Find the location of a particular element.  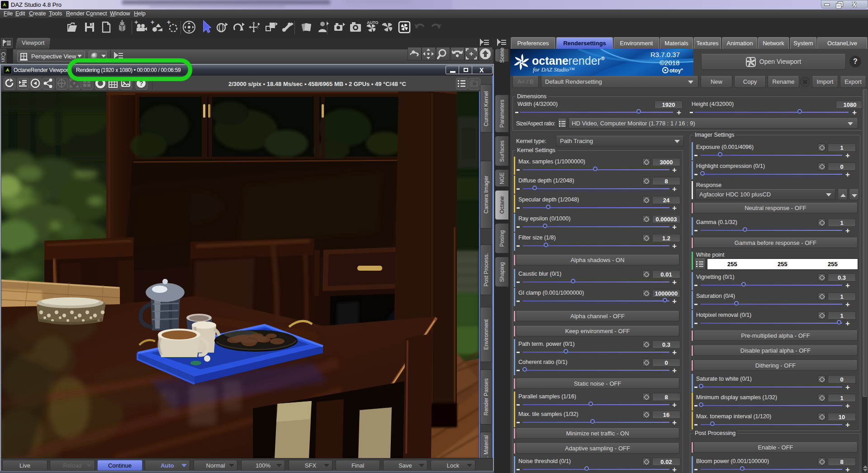

svg-text: AUTO is located at coordinates (373, 23).